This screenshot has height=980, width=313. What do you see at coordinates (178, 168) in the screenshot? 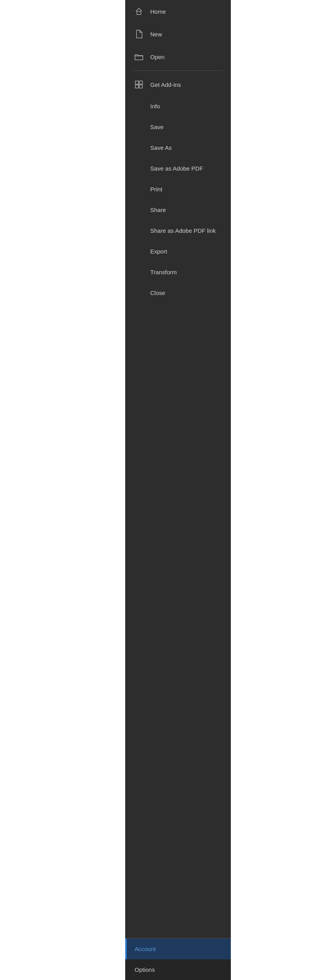
I see `sidebar-item-save-as-pdf: Save as Adobe PDF` at bounding box center [178, 168].